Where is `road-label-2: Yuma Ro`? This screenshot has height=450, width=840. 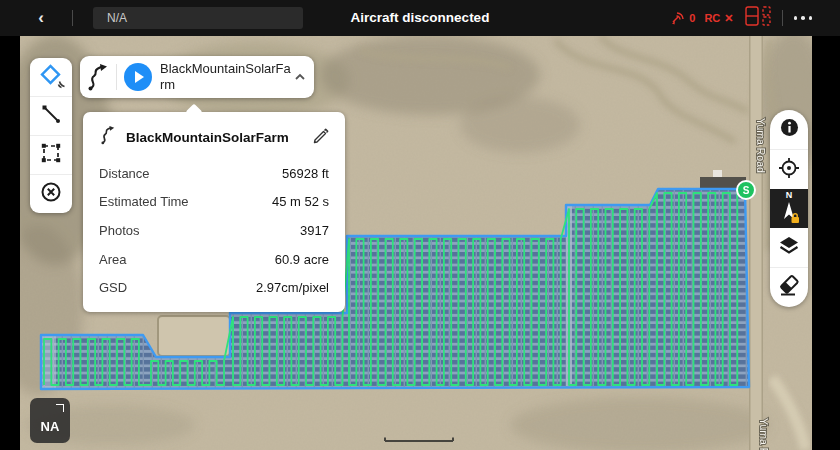
road-label-2: Yuma Ro is located at coordinates (764, 434).